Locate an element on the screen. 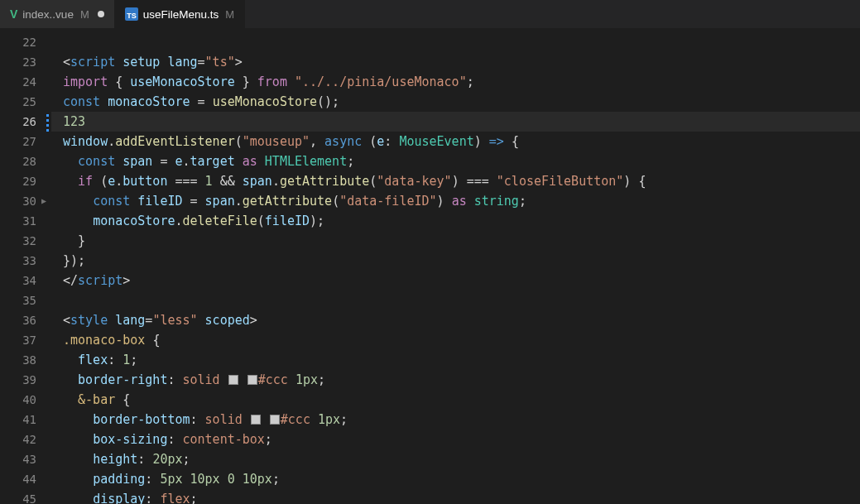 The width and height of the screenshot is (860, 504). code-line: import { useMonacoStore } from "../../pi… is located at coordinates (462, 82).